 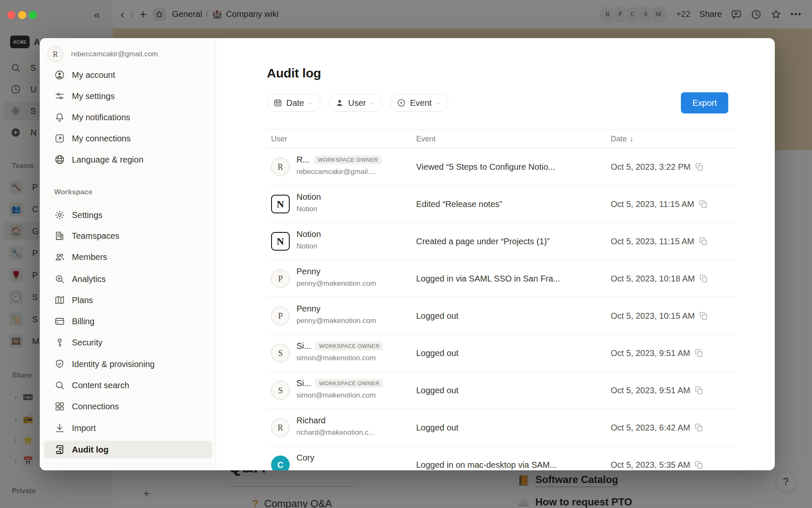 I want to click on filter-pill-event: Event, so click(x=419, y=103).